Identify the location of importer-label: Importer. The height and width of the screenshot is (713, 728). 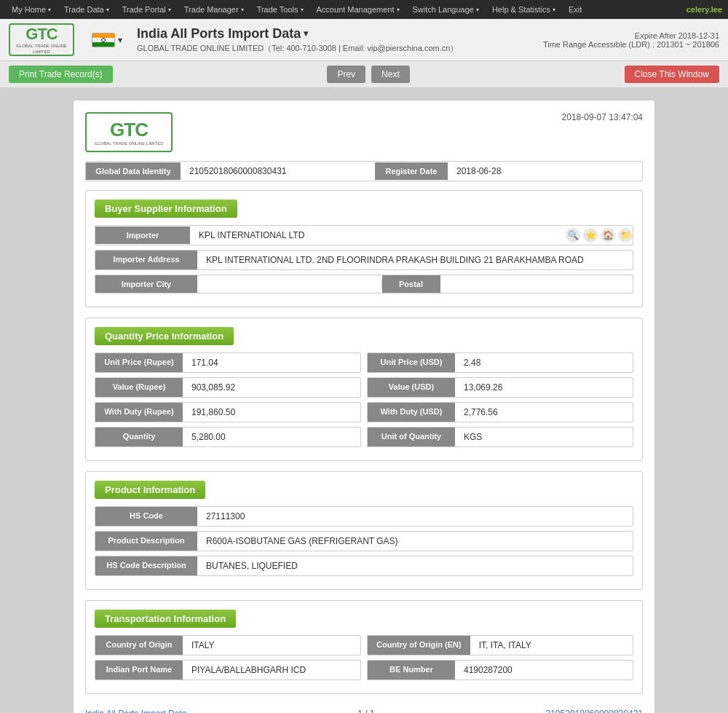
(143, 235).